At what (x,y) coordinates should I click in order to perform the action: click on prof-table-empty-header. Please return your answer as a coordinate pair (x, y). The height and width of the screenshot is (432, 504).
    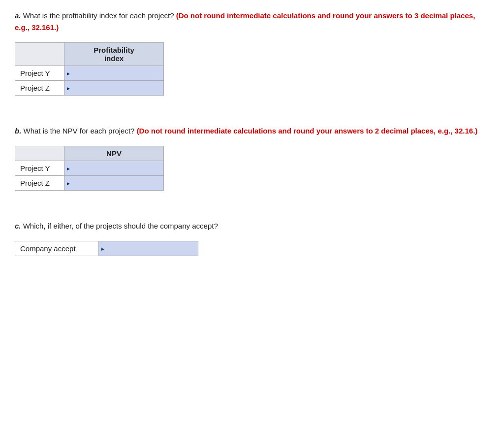
    Looking at the image, I should click on (40, 54).